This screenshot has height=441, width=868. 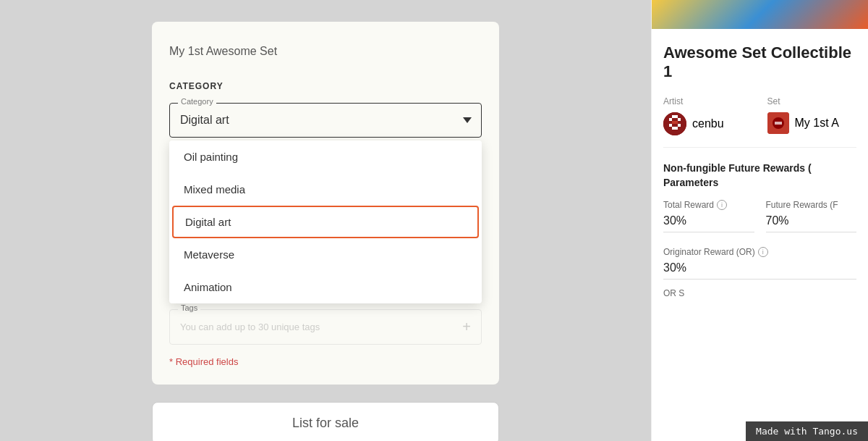 What do you see at coordinates (812, 216) in the screenshot?
I see `future-rewards-col: Future Rewards (F 70%` at bounding box center [812, 216].